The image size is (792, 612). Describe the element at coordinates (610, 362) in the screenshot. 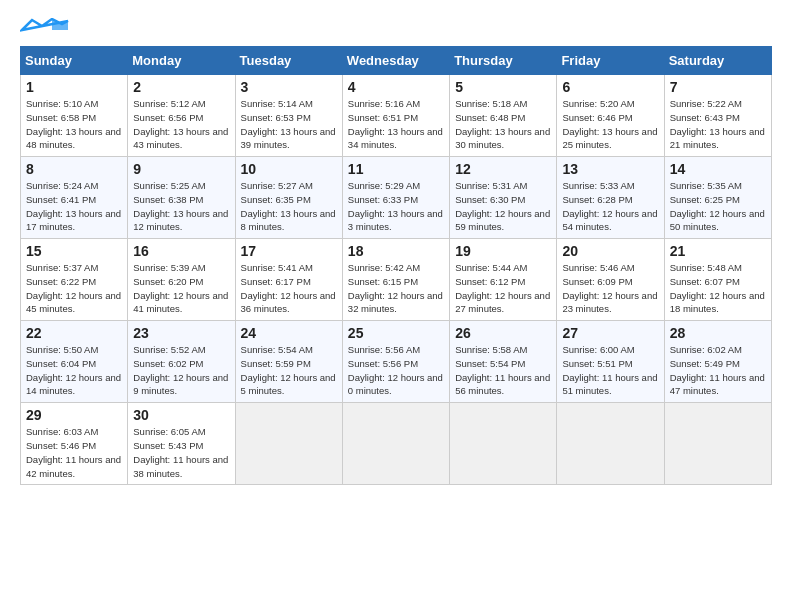

I see `calendar-cell: 27Sunrise: 6:00 AMSunset: 5:51 PMDayligh…` at that location.